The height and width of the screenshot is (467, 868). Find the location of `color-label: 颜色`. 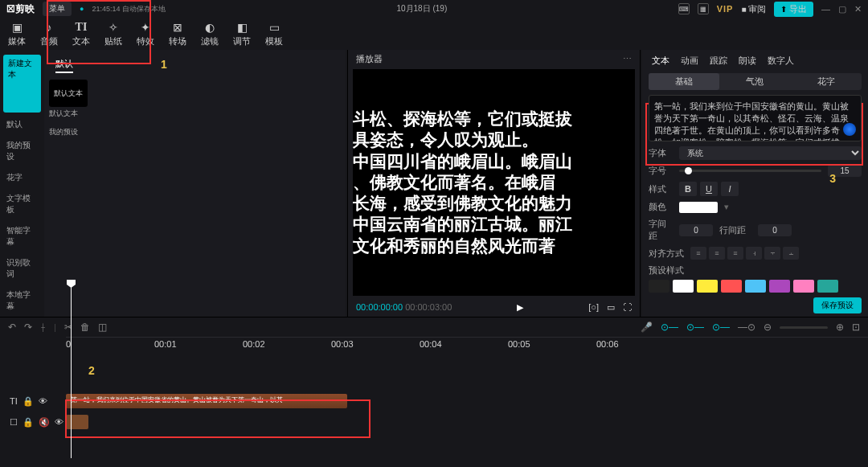

color-label: 颜色 is located at coordinates (661, 207).